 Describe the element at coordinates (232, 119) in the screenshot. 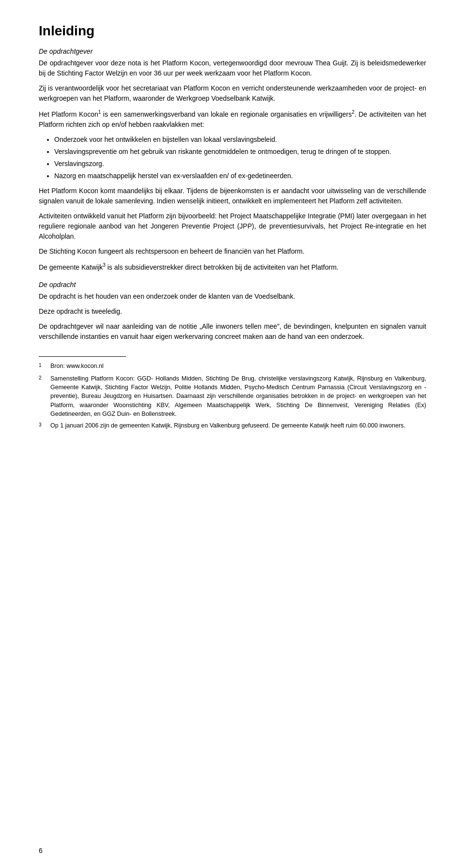

I see `para-opdrachtgever-3: Het Platform Kocon1 is een samenwerkings…` at that location.